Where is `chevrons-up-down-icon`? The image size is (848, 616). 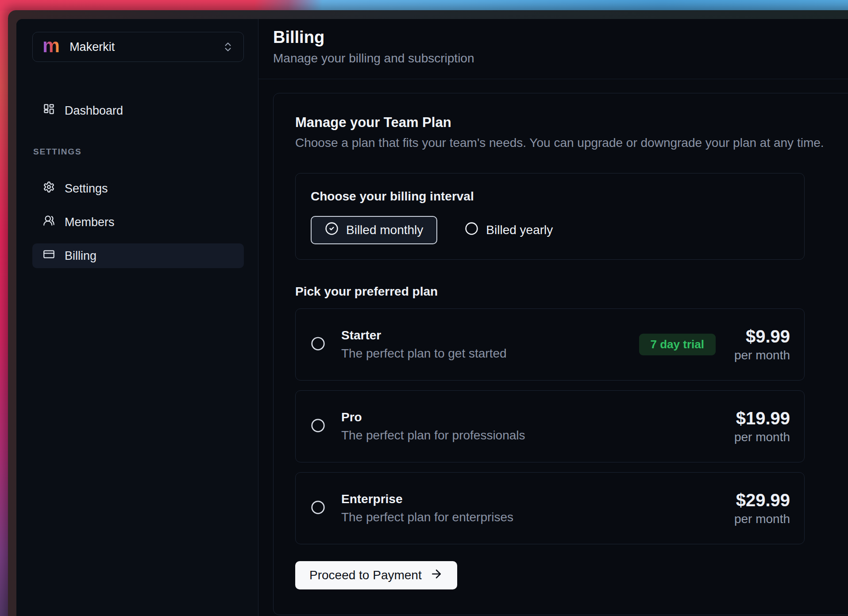 chevrons-up-down-icon is located at coordinates (228, 47).